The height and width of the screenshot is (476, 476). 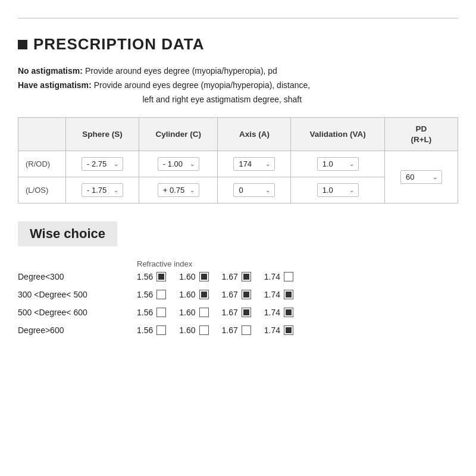 What do you see at coordinates (178, 164) in the screenshot?
I see `cylinder-rod-select: - 1.00 ⌄` at bounding box center [178, 164].